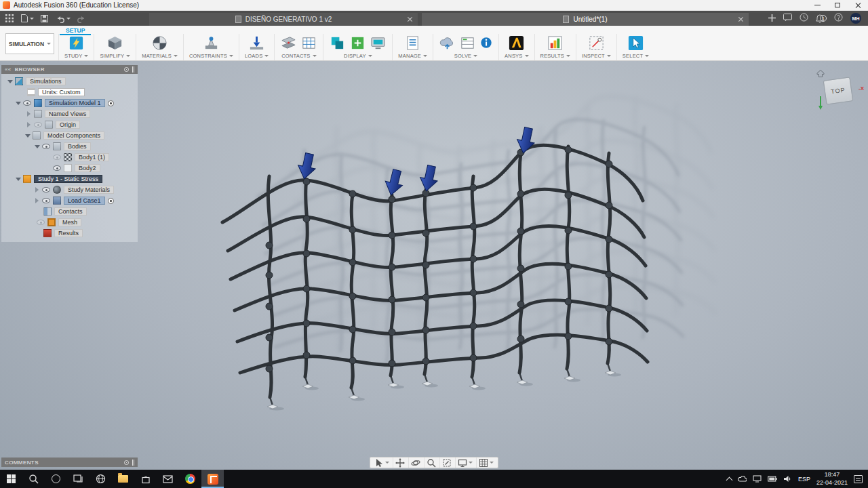 This screenshot has width=868, height=488. I want to click on grid-settings-icon, so click(486, 462).